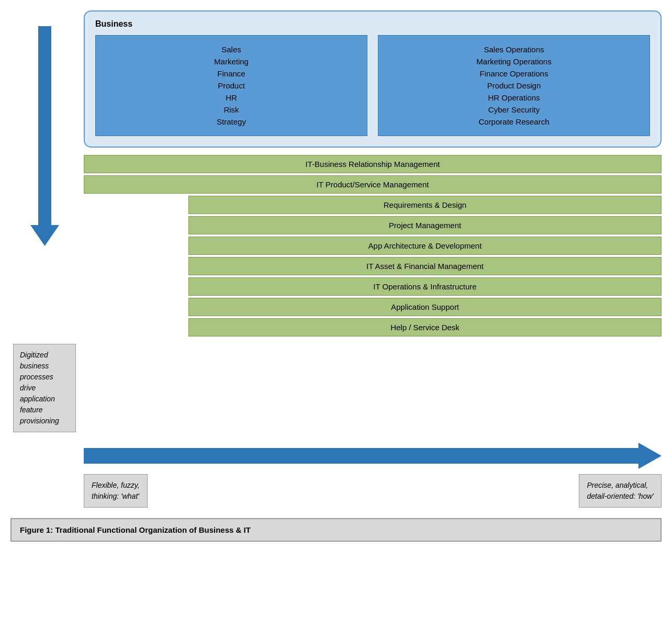 The width and height of the screenshot is (672, 639). I want to click on left-caption-box: Digitized business processes drive appli…, so click(44, 388).